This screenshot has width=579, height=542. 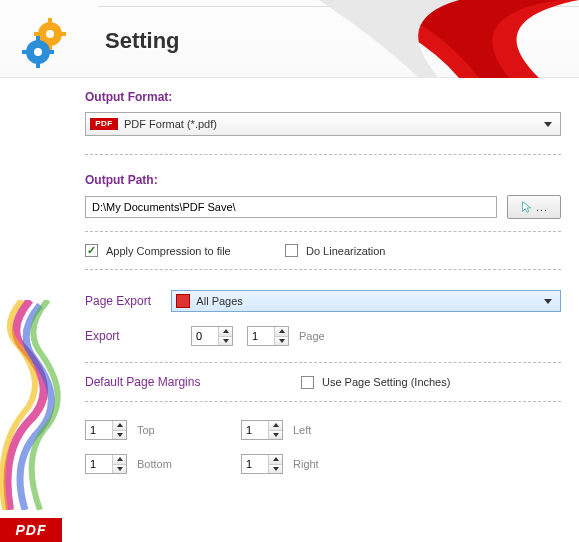 What do you see at coordinates (106, 430) in the screenshot?
I see `margin-top-spinner` at bounding box center [106, 430].